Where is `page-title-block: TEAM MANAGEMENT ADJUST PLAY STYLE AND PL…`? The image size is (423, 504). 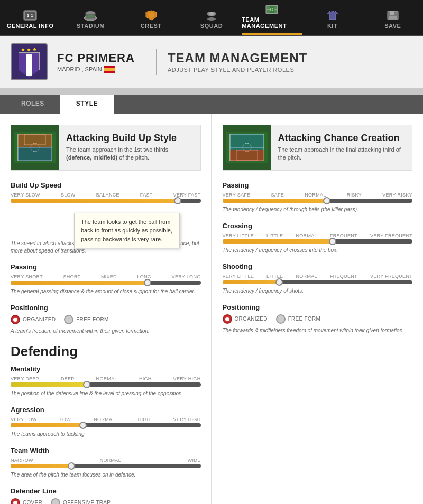 page-title-block: TEAM MANAGEMENT ADJUST PLAY STYLE AND PL… is located at coordinates (237, 62).